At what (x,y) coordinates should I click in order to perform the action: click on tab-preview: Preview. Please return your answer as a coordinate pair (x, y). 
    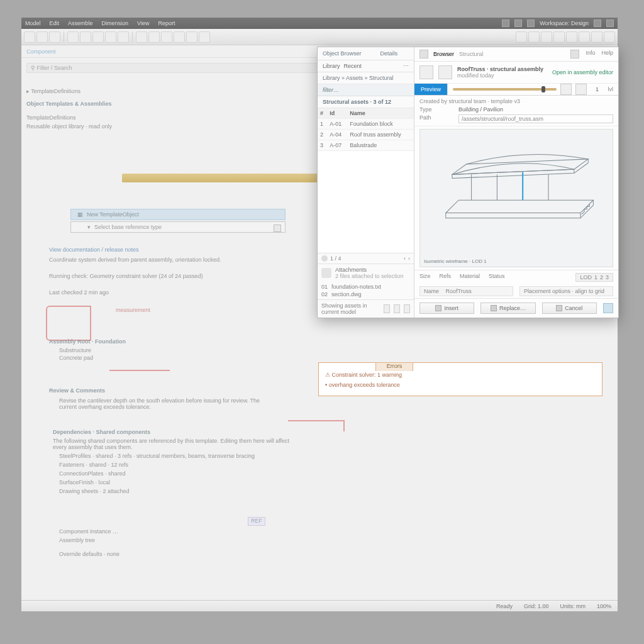
    Looking at the image, I should click on (431, 89).